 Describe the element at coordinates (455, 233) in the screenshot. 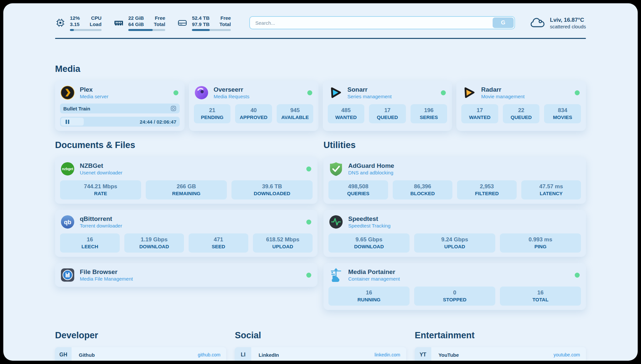

I see `card-speedtest: Speedtest Speedtest Tracking 9.65 Gbps D…` at that location.